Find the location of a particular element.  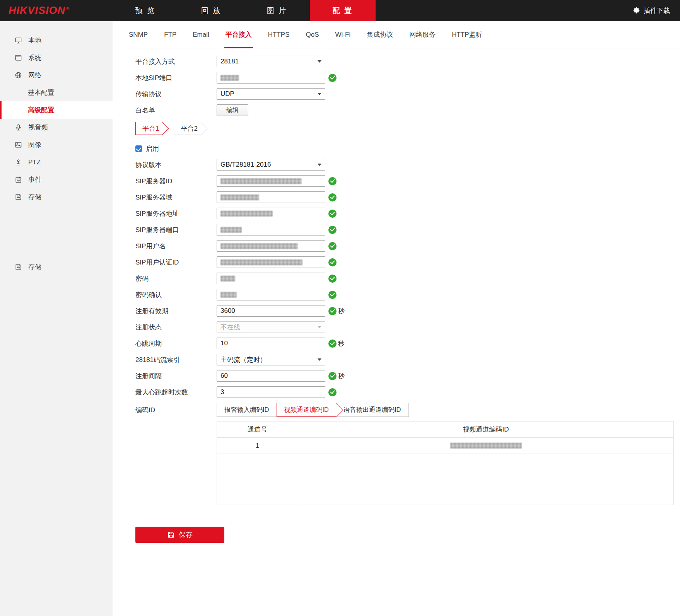

encode-id-tab: 语音输出通道编码ID is located at coordinates (372, 410).